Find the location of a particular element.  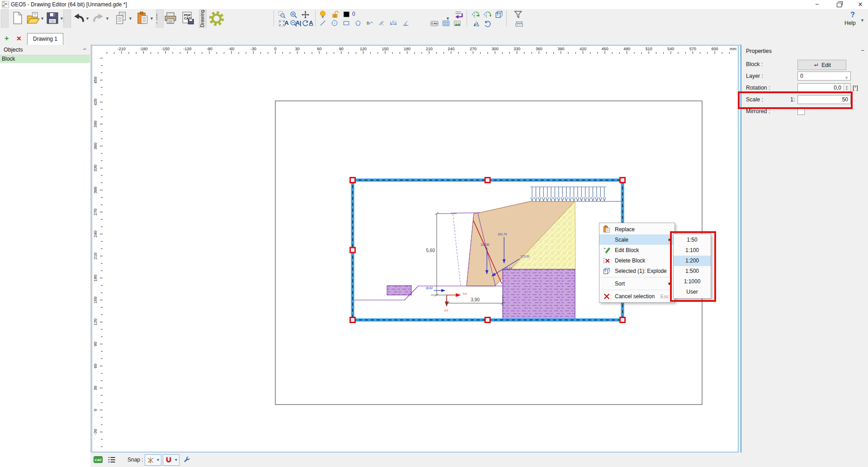

apply-block-icon is located at coordinates (459, 15).